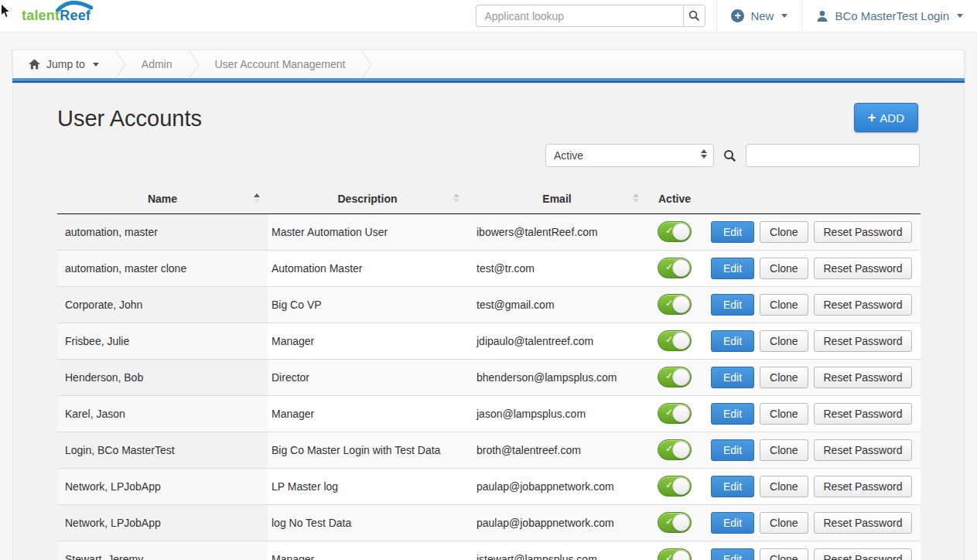 This screenshot has height=560, width=977. I want to click on user-email-cell: ibowers@talentReef.com, so click(557, 232).